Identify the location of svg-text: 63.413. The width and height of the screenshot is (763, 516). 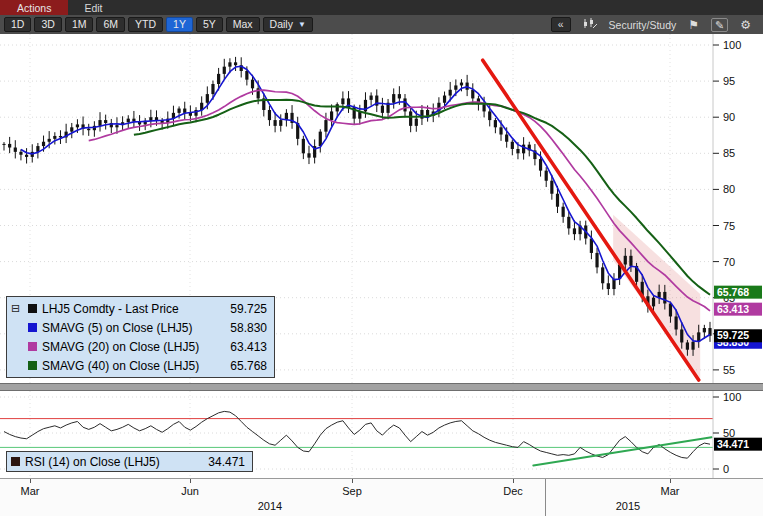
(733, 309).